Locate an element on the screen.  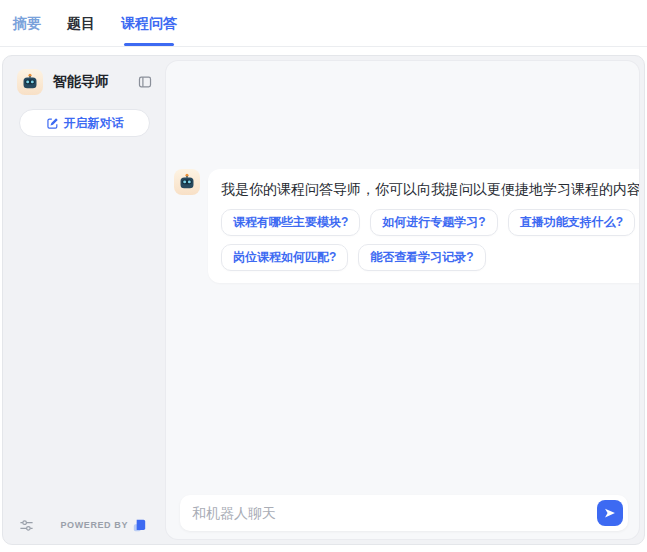
bot-name: 智能导师 is located at coordinates (94, 82).